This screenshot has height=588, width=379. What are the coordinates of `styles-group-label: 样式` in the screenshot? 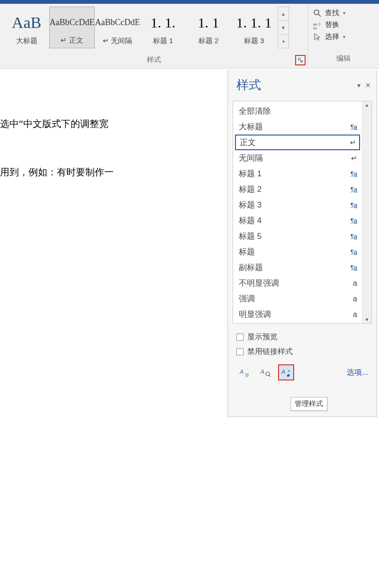 It's located at (154, 60).